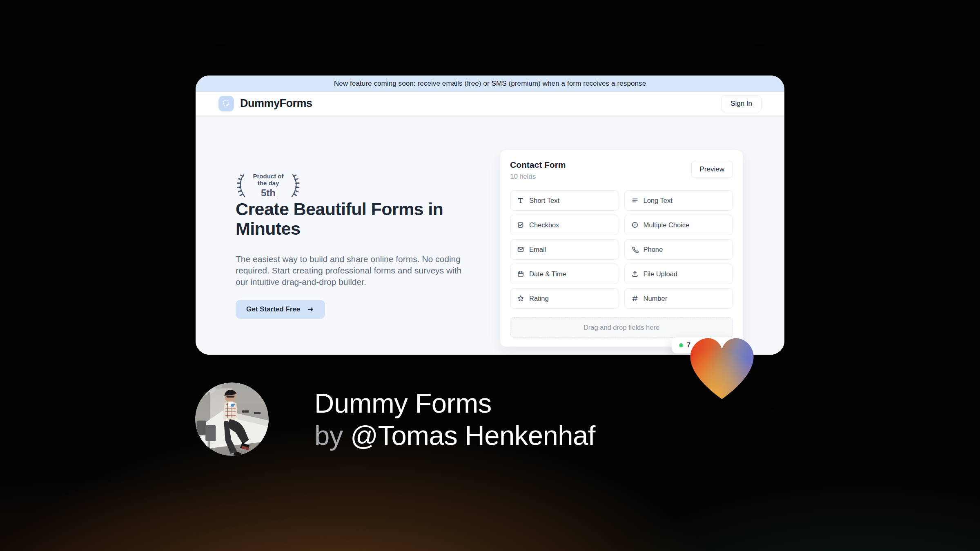 The width and height of the screenshot is (980, 551). What do you see at coordinates (537, 250) in the screenshot?
I see `field-chip-label: Email` at bounding box center [537, 250].